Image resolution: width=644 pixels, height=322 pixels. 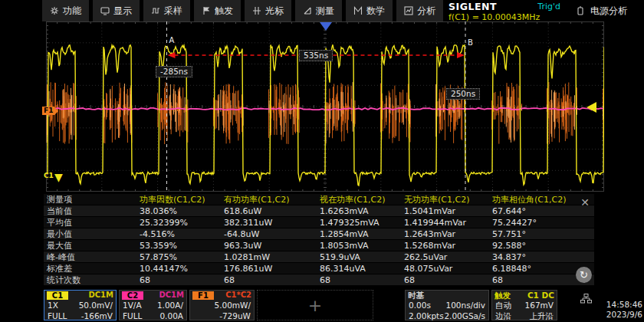 I want to click on f1-chip: F1, so click(x=203, y=296).